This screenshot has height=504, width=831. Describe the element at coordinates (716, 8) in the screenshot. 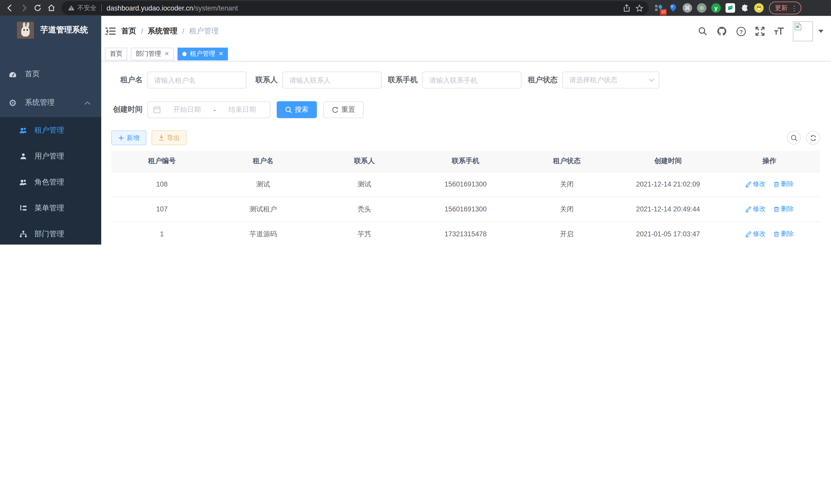

I see `extension-y-icon: y` at that location.